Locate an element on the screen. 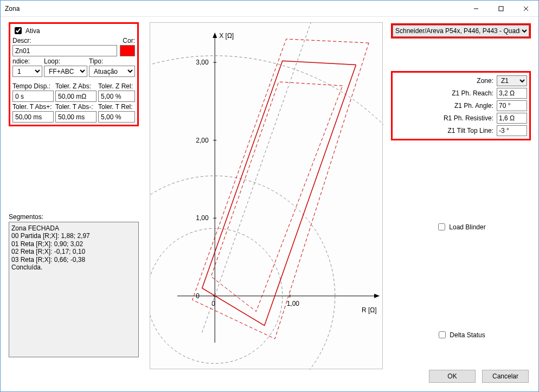 The width and height of the screenshot is (539, 392). load-blinder-label: Load Blinder is located at coordinates (467, 227).